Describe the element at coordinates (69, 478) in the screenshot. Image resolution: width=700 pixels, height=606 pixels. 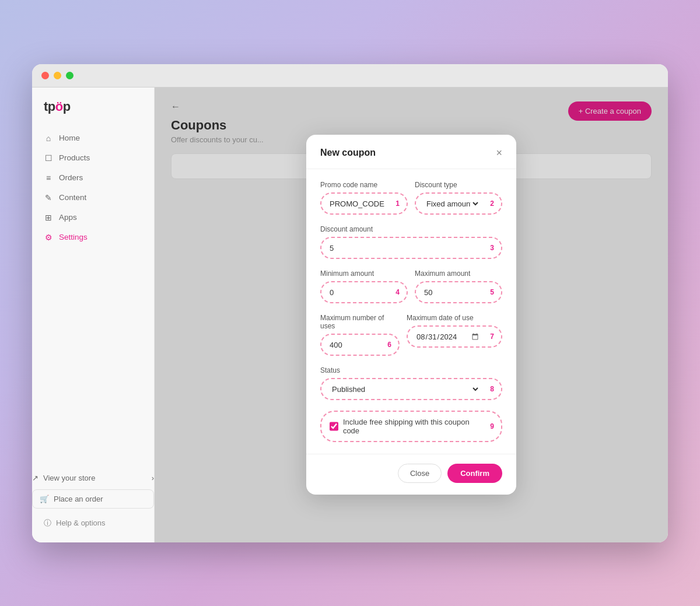
I see `view-store-label: View your store` at that location.